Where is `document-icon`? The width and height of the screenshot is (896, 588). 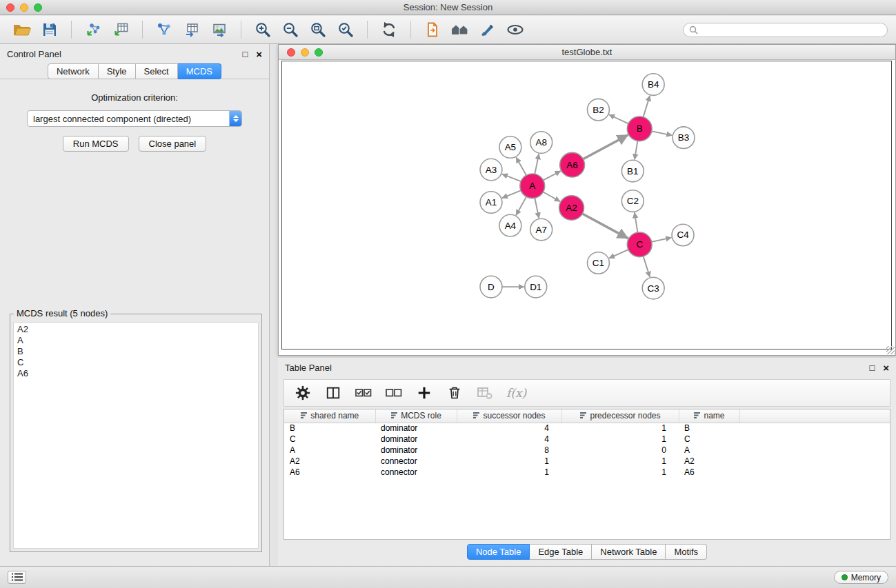 document-icon is located at coordinates (432, 30).